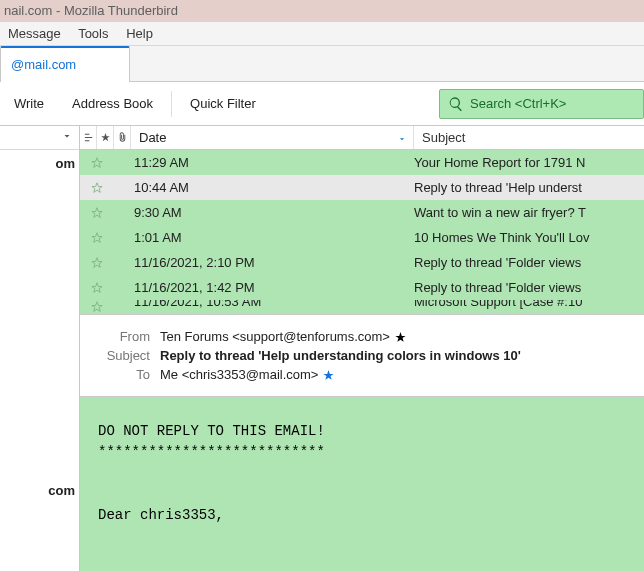 The width and height of the screenshot is (644, 571). Describe the element at coordinates (362, 212) in the screenshot. I see `message-row: 9:30 AMWant to win a new air fryer? T` at that location.